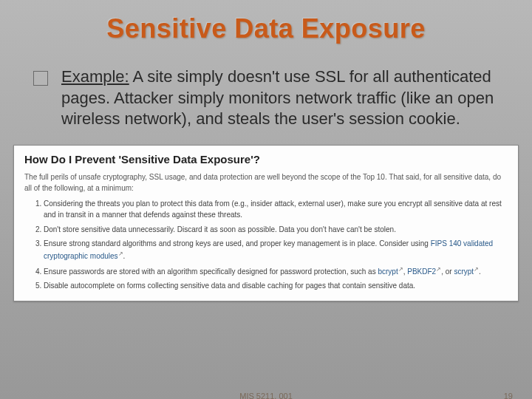  I want to click on link-pbkdf2: PBKDF2, so click(421, 272).